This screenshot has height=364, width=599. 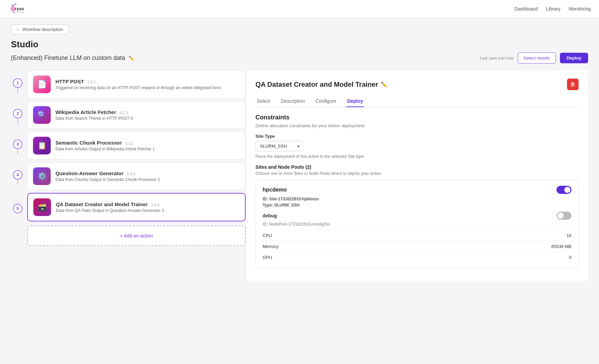 What do you see at coordinates (148, 149) in the screenshot?
I see `action-desc-3: Data from Articles Output in Wikipedia A…` at bounding box center [148, 149].